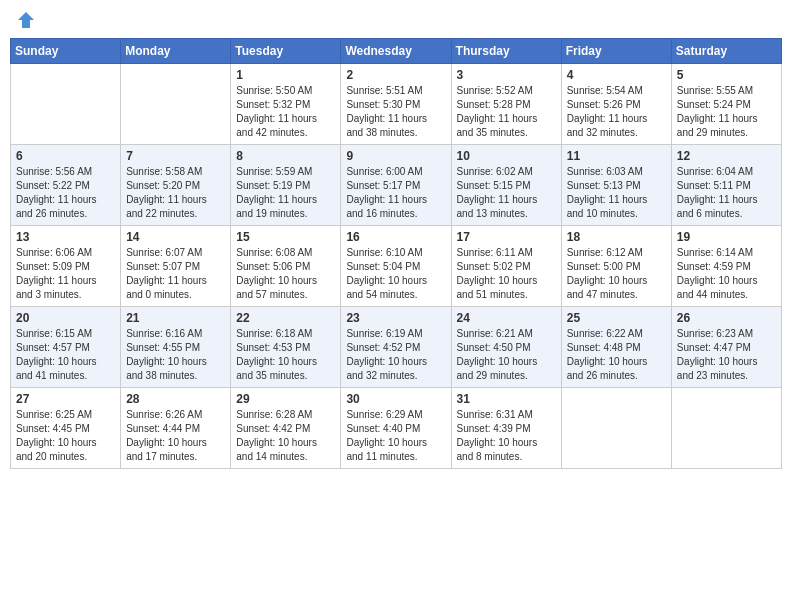  I want to click on weekday-header: Thursday, so click(506, 52).